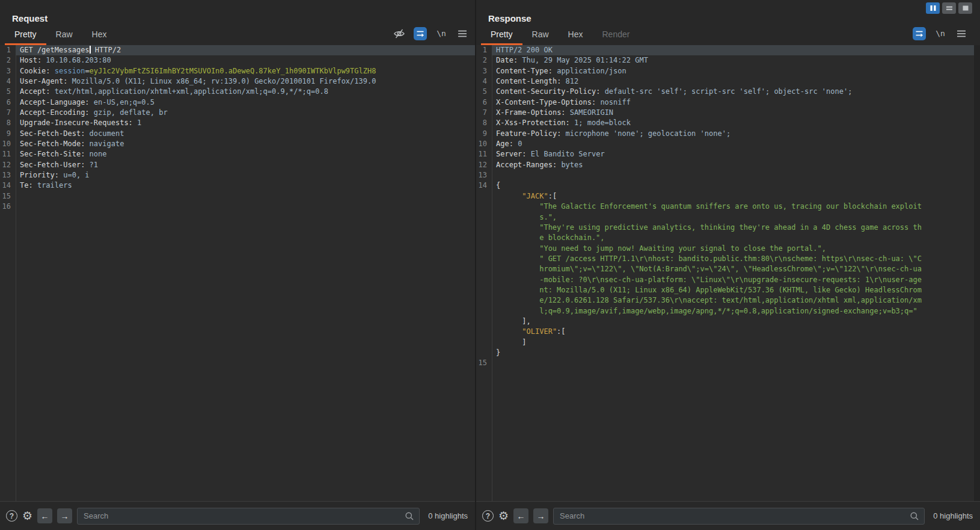 This screenshot has height=530, width=980. Describe the element at coordinates (728, 353) in the screenshot. I see `code-line: }` at that location.